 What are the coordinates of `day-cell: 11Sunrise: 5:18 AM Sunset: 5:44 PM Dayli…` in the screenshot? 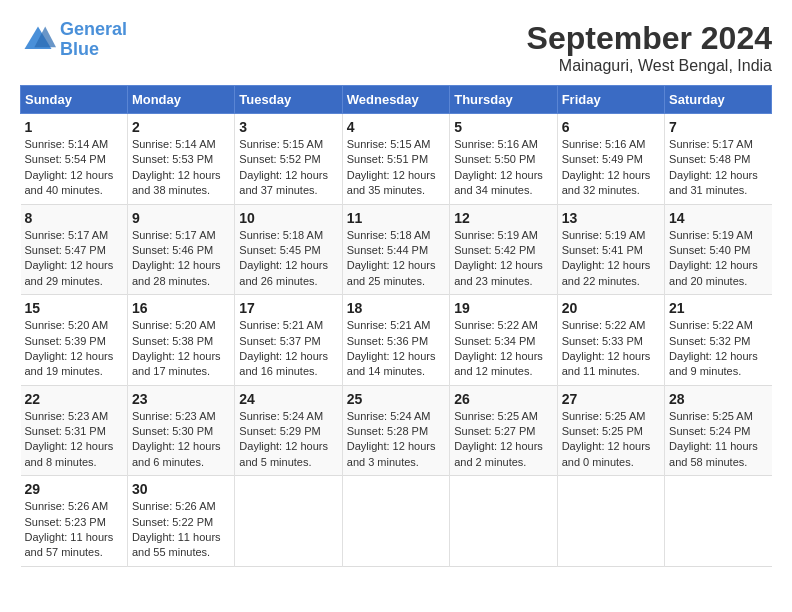 It's located at (396, 250).